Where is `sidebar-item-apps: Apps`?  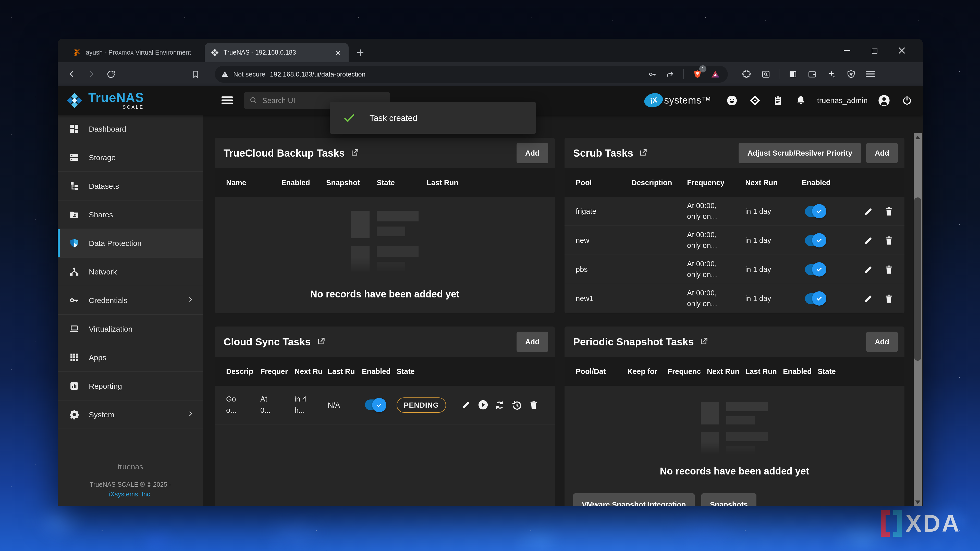
sidebar-item-apps: Apps is located at coordinates (130, 357).